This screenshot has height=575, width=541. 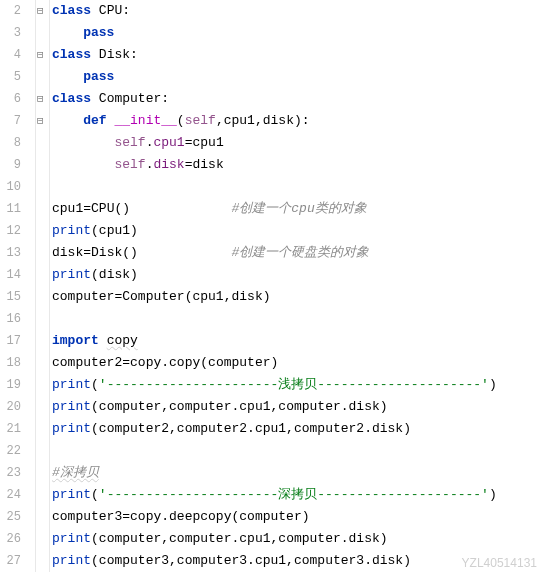 I want to click on line-number: 21, so click(x=10, y=429).